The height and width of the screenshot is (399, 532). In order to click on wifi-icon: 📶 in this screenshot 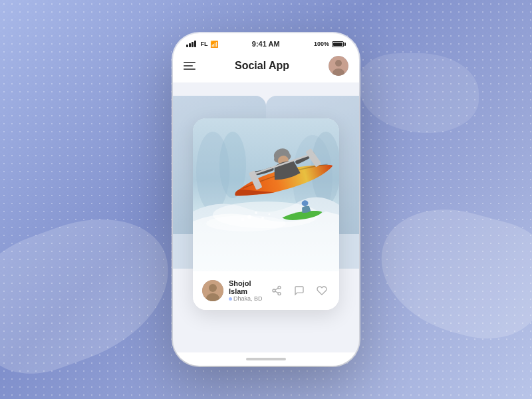, I will do `click(214, 44)`.